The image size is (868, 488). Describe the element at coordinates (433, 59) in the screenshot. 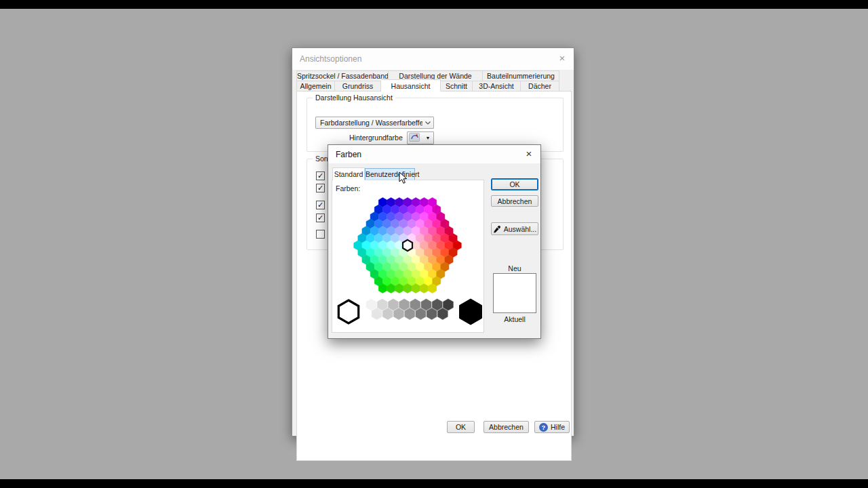

I see `main-titlebar: Ansichtsoptionen ×` at that location.